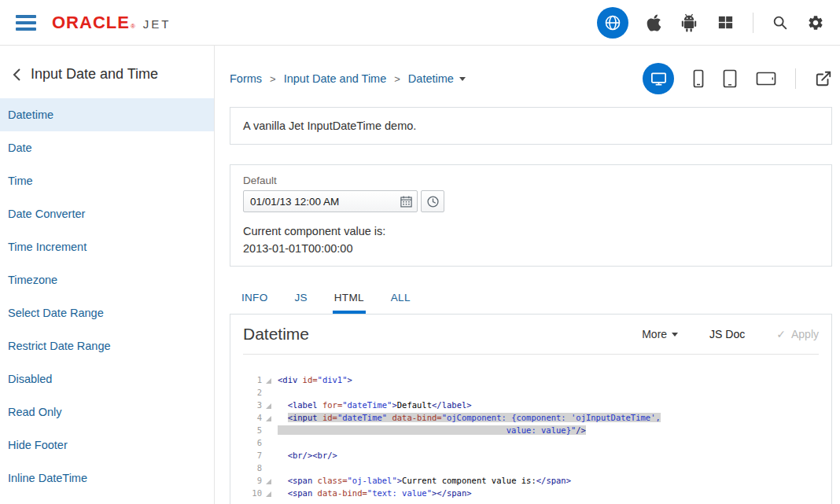 The image size is (840, 504). What do you see at coordinates (725, 22) in the screenshot?
I see `windows-platform-button` at bounding box center [725, 22].